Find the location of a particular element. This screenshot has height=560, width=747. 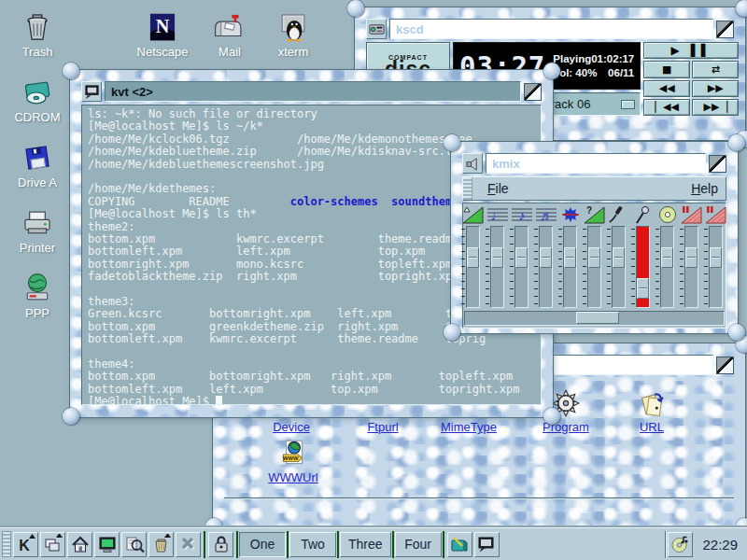

volume-slider-synth is located at coordinates (545, 267).